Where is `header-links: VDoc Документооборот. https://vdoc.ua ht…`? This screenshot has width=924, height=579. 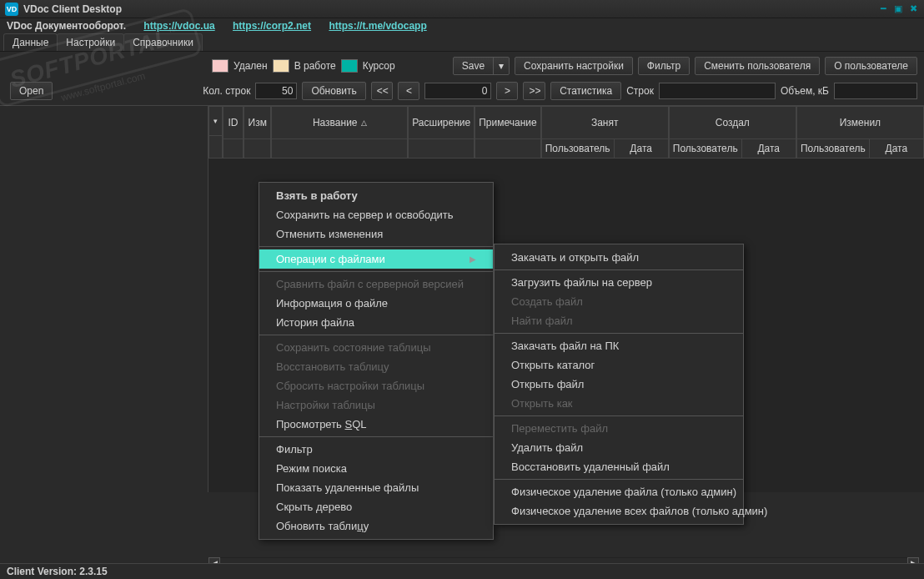 header-links: VDoc Документооборот. https://vdoc.ua ht… is located at coordinates (462, 26).